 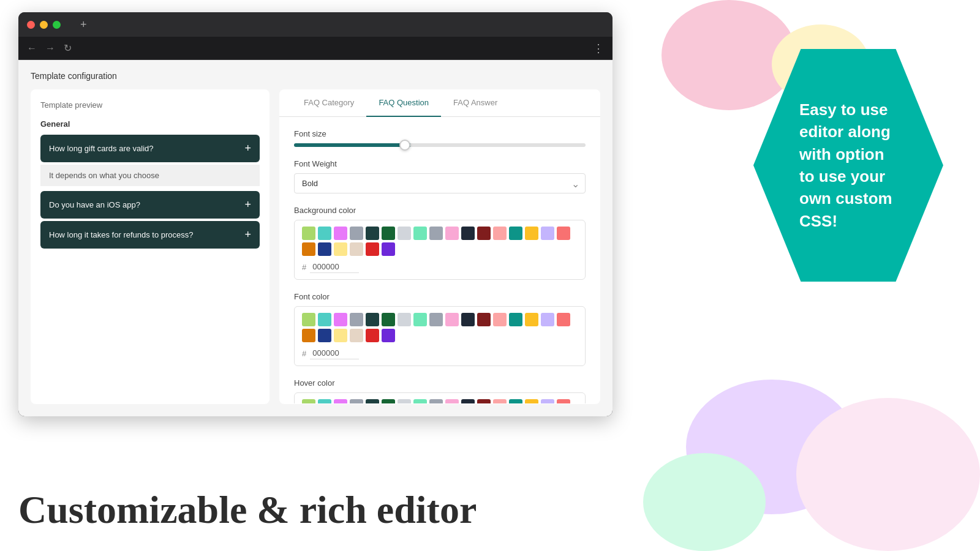 I want to click on faq-item-3: How long it takes for refunds to process…, so click(x=150, y=235).